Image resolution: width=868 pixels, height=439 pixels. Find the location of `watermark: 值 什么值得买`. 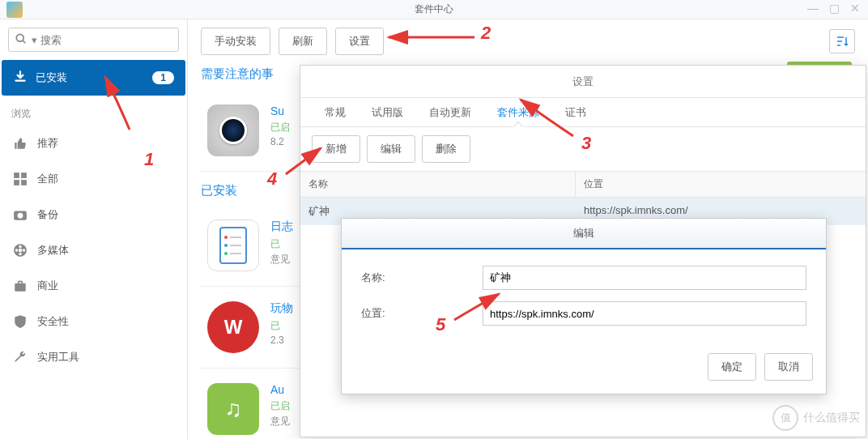

watermark: 值 什么值得买 is located at coordinates (816, 418).